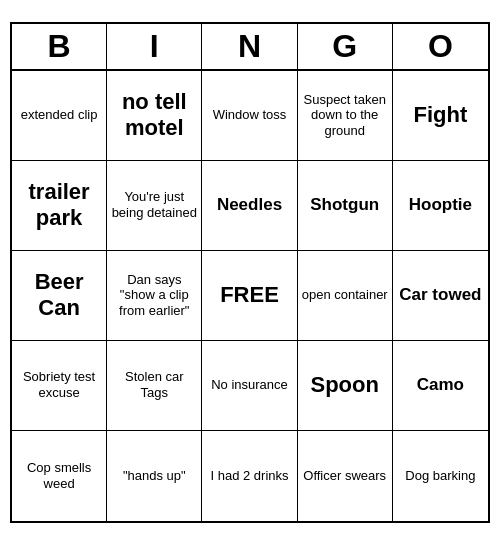 The image size is (500, 544). Describe the element at coordinates (346, 296) in the screenshot. I see `bingo-cell-13: open container` at that location.